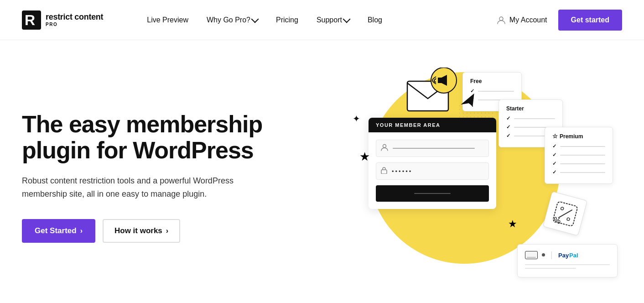 The height and width of the screenshot is (303, 644). I want to click on pricing-free-title: Free, so click(492, 81).